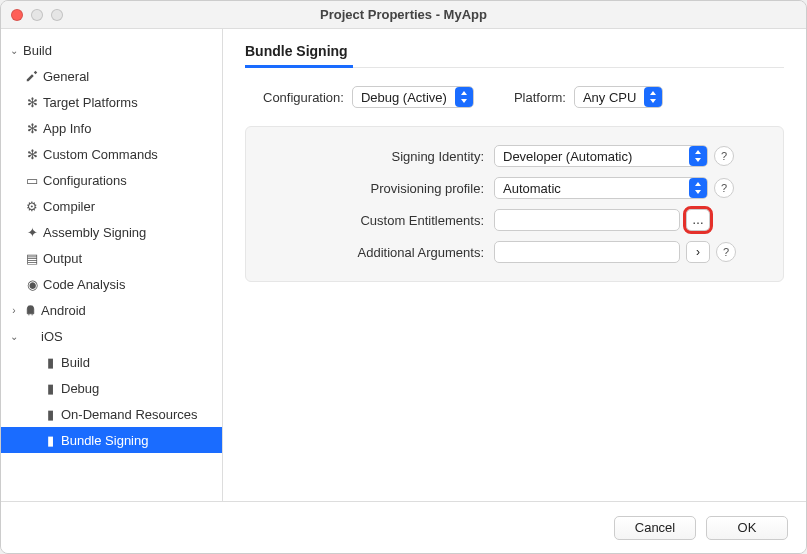 This screenshot has width=807, height=554. Describe the element at coordinates (112, 362) in the screenshot. I see `sidebar-item-ios-build: ▮ Build` at that location.